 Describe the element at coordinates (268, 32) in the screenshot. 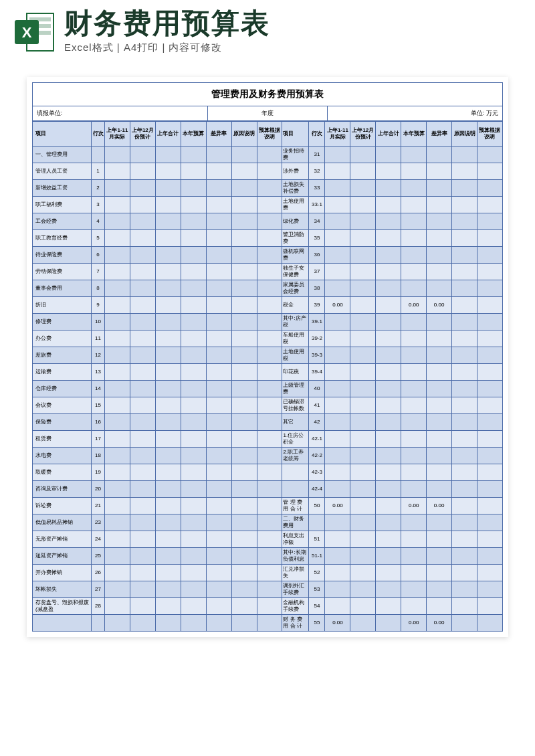

I see `page-header: X 财务费用预算表 Excel格式 | A4打印 | 内容可修改` at that location.